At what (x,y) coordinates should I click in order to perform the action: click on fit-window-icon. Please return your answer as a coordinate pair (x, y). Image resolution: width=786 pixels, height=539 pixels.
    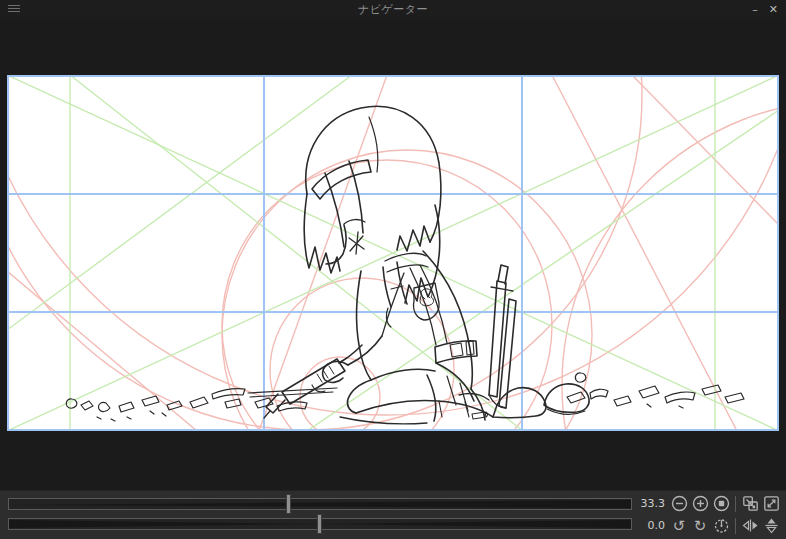
    Looking at the image, I should click on (750, 504).